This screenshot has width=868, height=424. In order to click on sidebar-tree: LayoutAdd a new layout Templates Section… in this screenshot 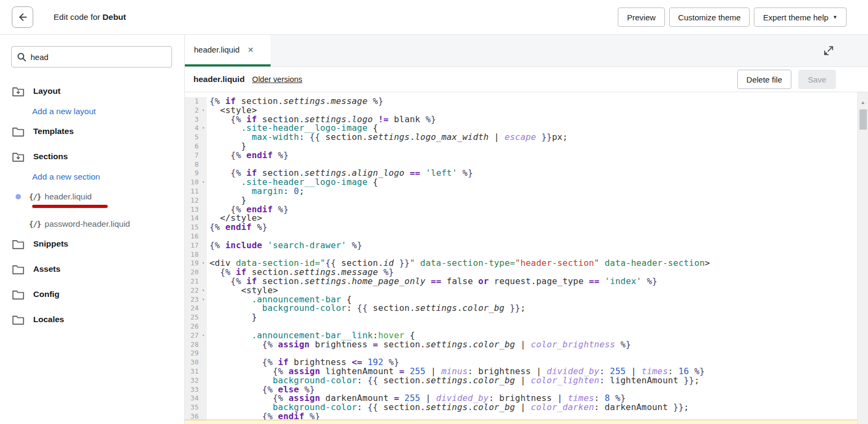, I will do `click(92, 205)`.